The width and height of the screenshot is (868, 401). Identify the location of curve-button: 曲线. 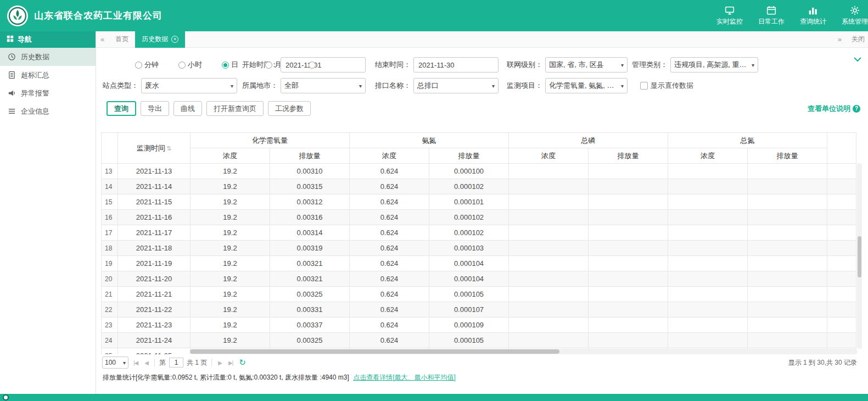
(188, 109).